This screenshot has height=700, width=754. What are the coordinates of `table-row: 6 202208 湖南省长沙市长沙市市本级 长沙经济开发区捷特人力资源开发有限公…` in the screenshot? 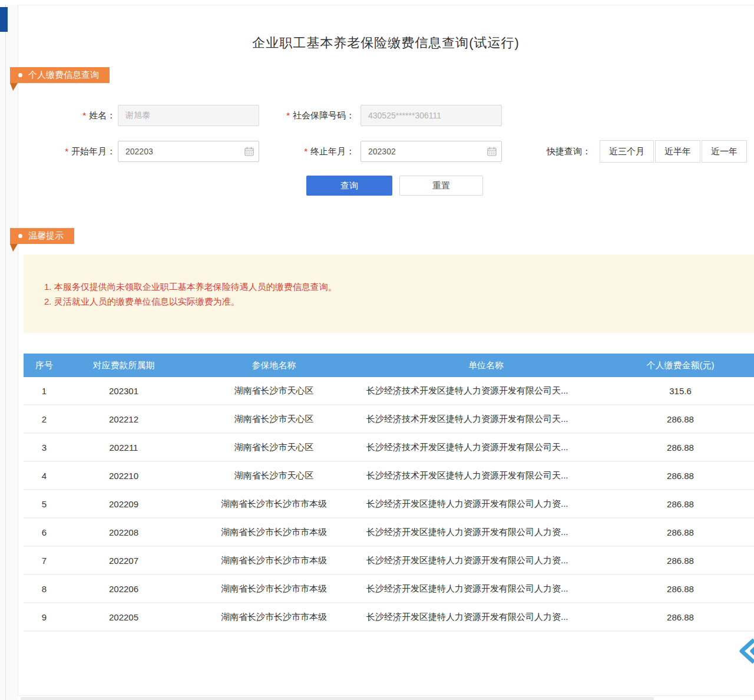 It's located at (389, 533).